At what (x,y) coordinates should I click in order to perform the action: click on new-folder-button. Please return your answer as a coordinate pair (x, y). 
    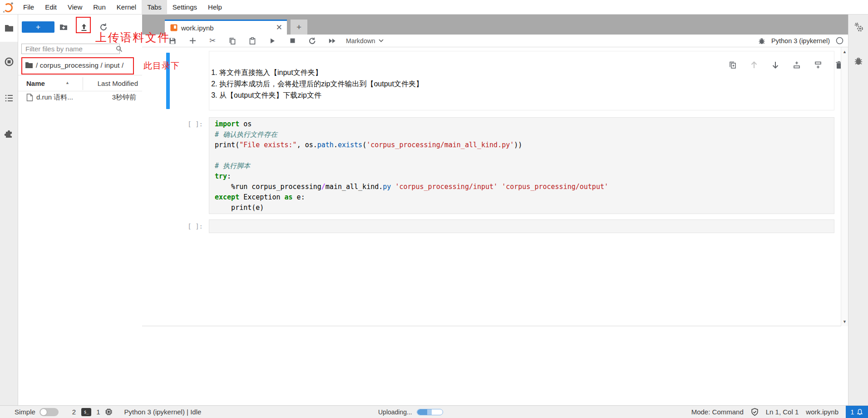
    Looking at the image, I should click on (64, 27).